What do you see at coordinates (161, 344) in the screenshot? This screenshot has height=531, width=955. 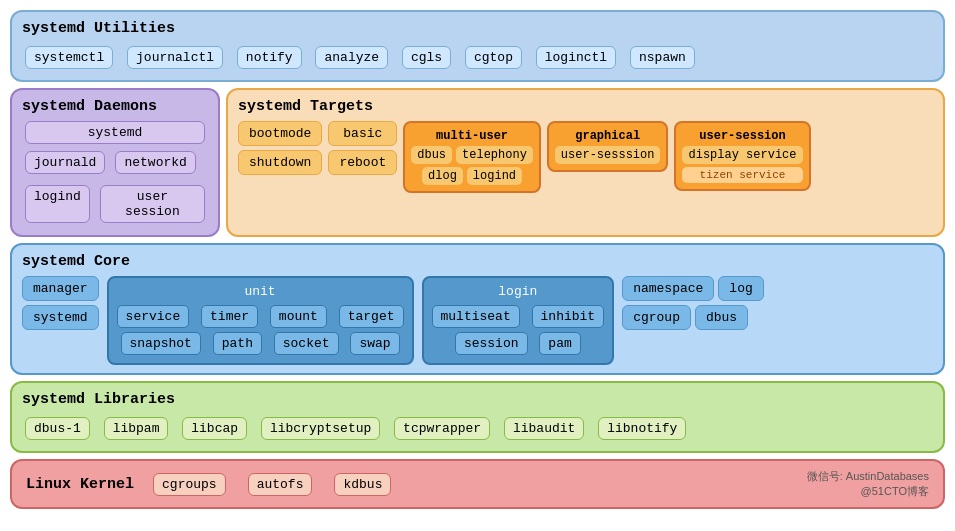 I see `unit-snapshot: snapshot` at bounding box center [161, 344].